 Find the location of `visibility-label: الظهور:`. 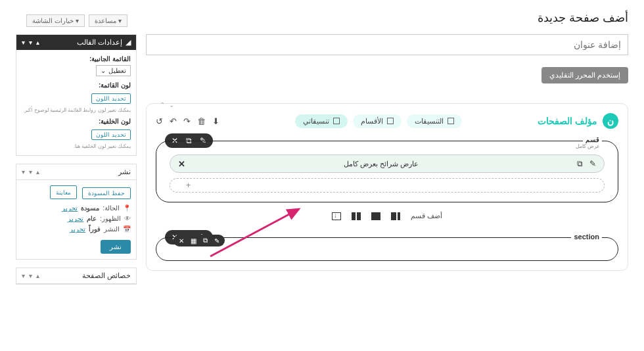

visibility-label: الظهور: is located at coordinates (110, 218).